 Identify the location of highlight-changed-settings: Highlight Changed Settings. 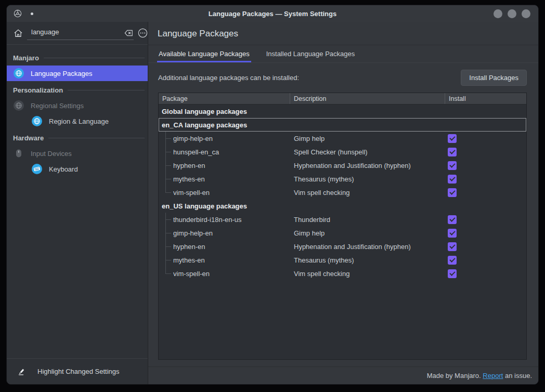
(77, 371).